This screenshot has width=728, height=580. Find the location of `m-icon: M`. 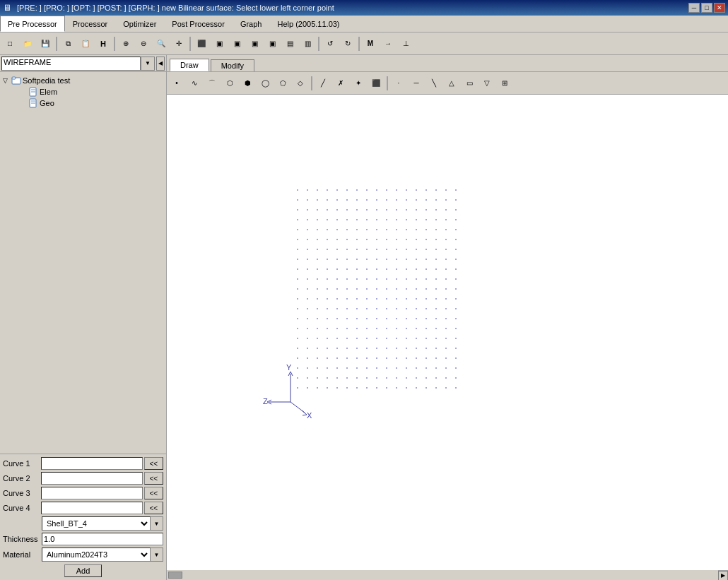

m-icon: M is located at coordinates (370, 44).